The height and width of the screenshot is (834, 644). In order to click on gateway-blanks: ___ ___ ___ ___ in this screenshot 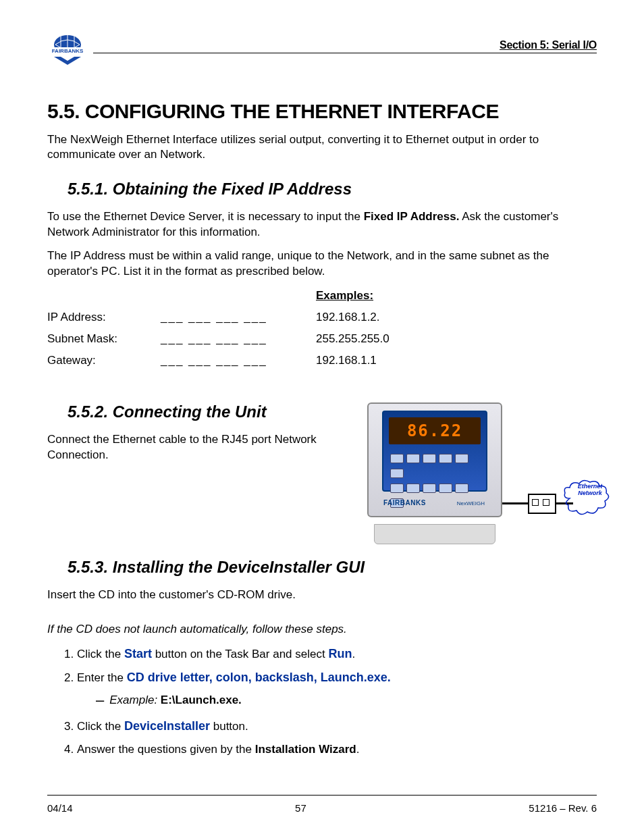, I will do `click(238, 361)`.